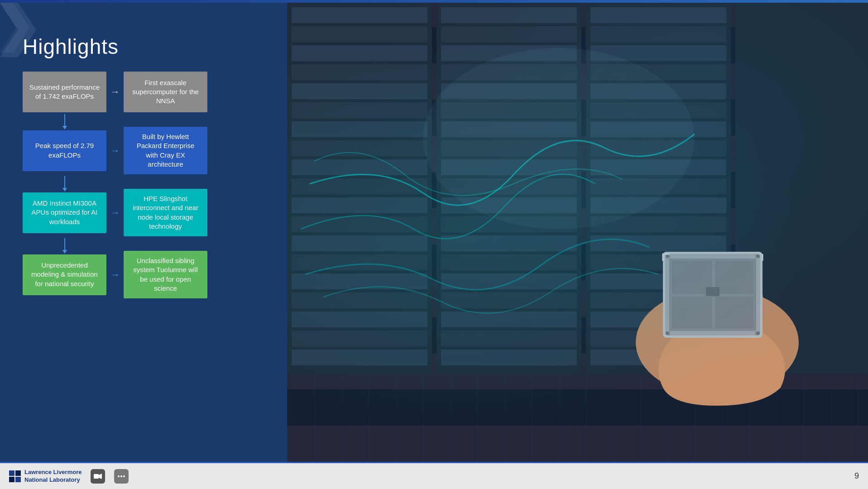 Image resolution: width=868 pixels, height=489 pixels. Describe the element at coordinates (144, 150) in the screenshot. I see `flow-row-2: Peak speed of 2.79 exaFLOPs → Built by H…` at that location.